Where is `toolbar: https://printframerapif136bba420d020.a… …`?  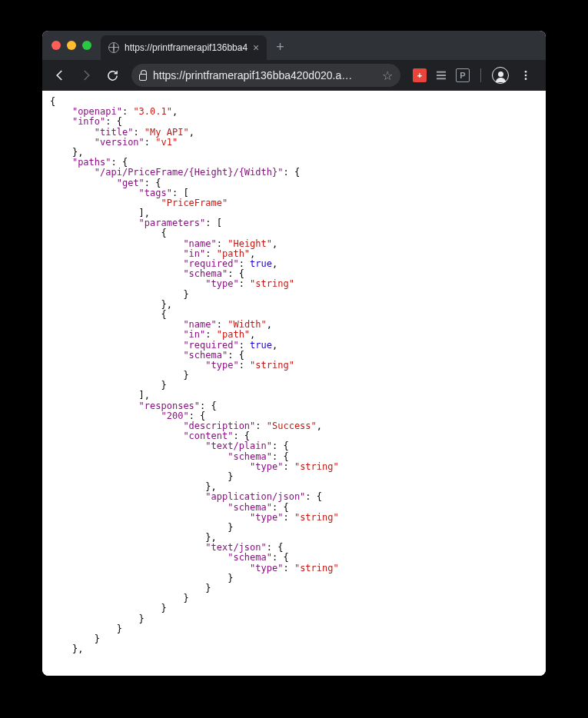 toolbar: https://printframerapif136bba420d020.a… … is located at coordinates (294, 75).